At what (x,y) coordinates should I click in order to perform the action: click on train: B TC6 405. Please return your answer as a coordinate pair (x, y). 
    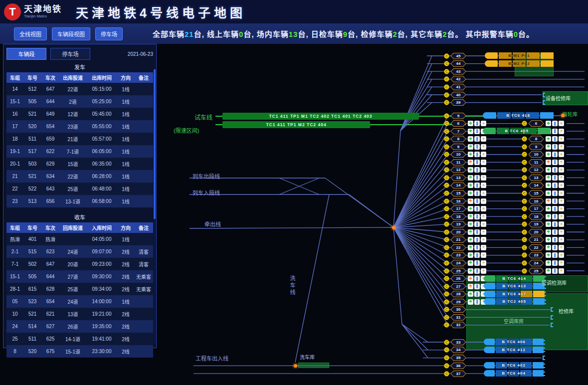
    Looking at the image, I should click on (517, 131).